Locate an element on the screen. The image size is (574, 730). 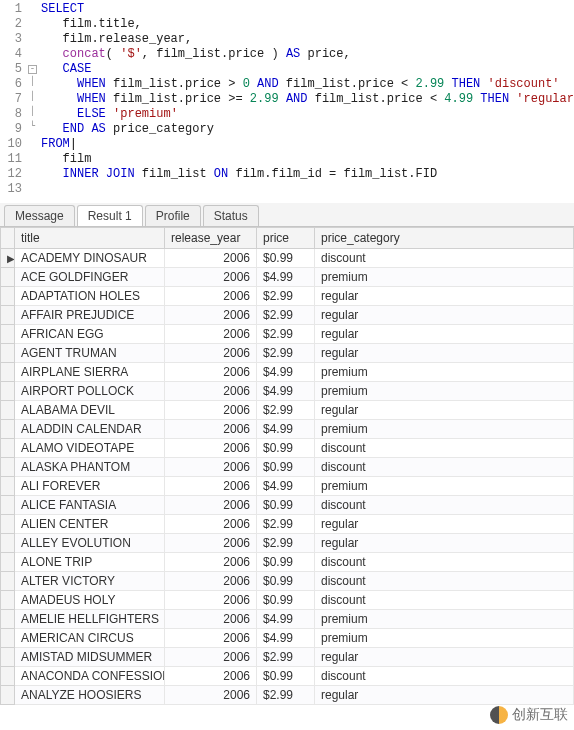
cell-title: ALABAMA DEVIL is located at coordinates (90, 410).